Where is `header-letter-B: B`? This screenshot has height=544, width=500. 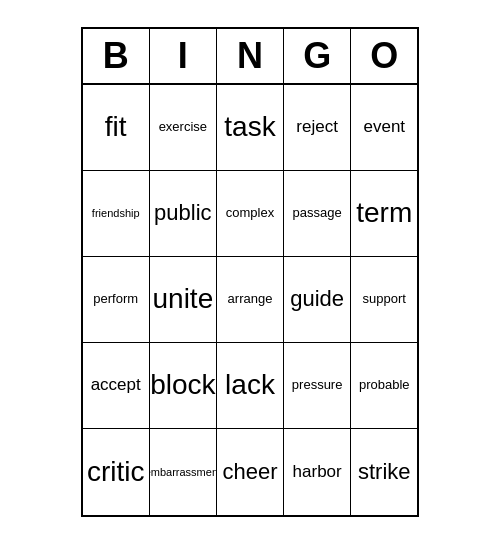
header-letter-B: B is located at coordinates (116, 57).